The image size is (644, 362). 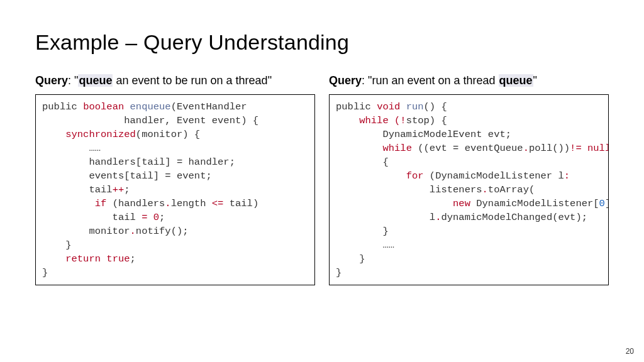 What do you see at coordinates (192, 80) in the screenshot?
I see `query-text-after: an event to be run on a thread"` at bounding box center [192, 80].